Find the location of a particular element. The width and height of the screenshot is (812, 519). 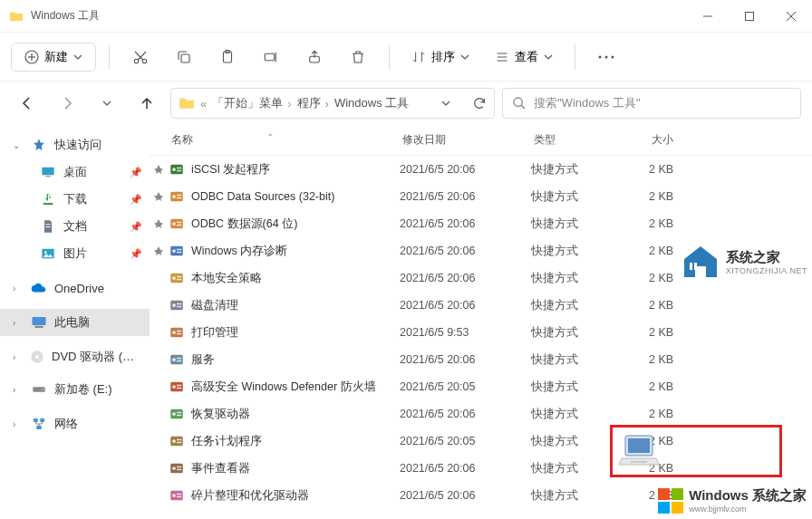

sidebar-desktop: 桌面📌 is located at coordinates (80, 172).